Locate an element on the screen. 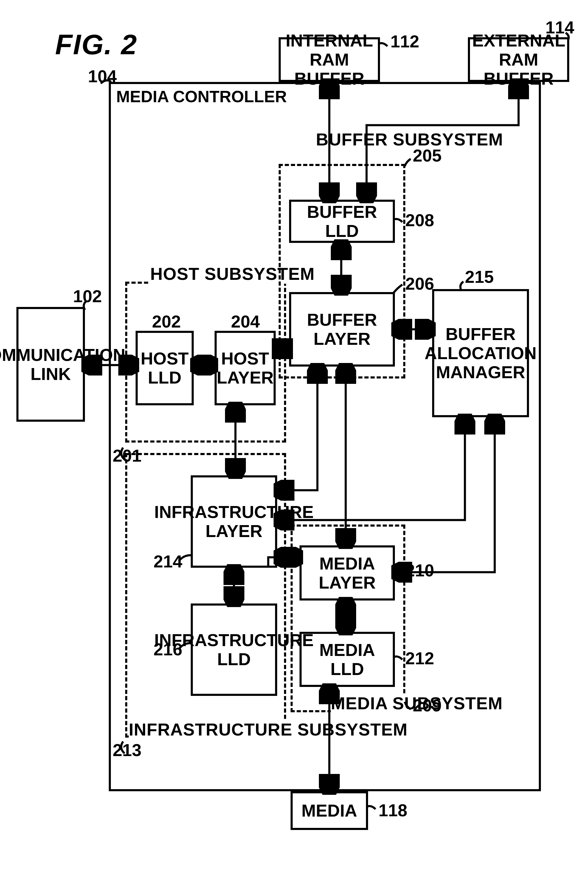 The height and width of the screenshot is (872, 588). buffer-layer-label: BUFFER LAYER is located at coordinates (342, 329).